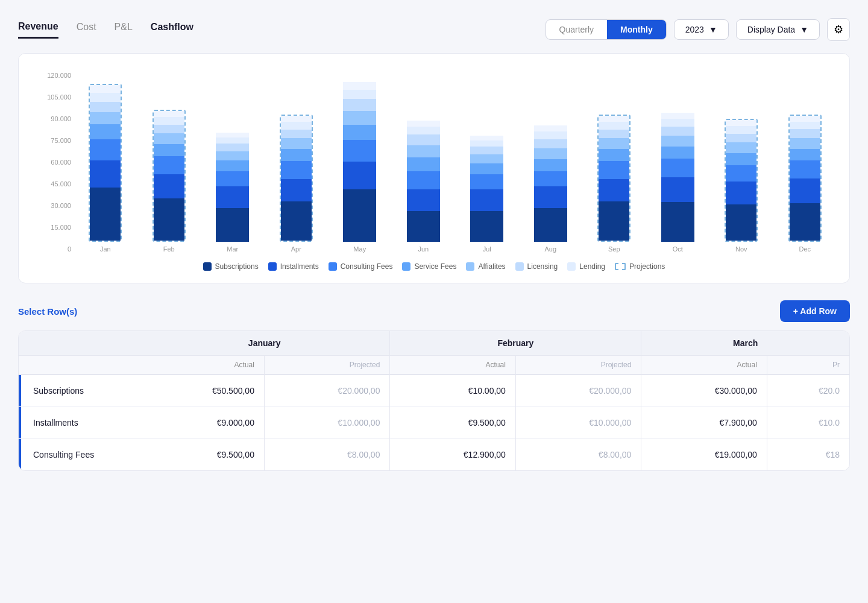 The image size is (868, 603). Describe the element at coordinates (201, 455) in the screenshot. I see `actual-value: €9.500,00` at that location.